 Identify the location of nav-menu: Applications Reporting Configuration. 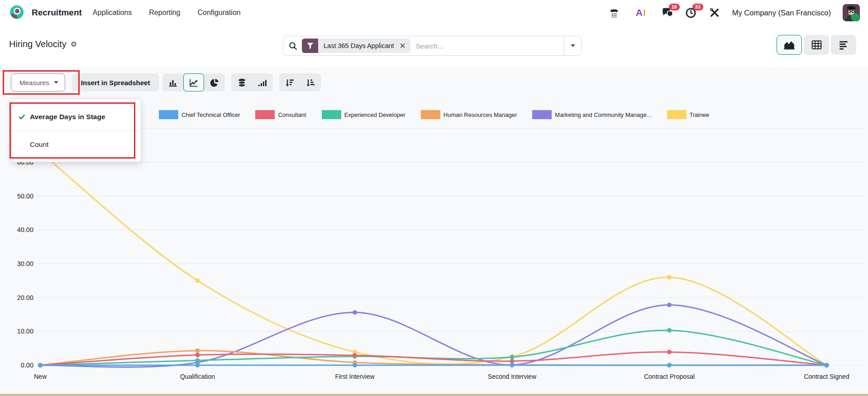
(167, 13).